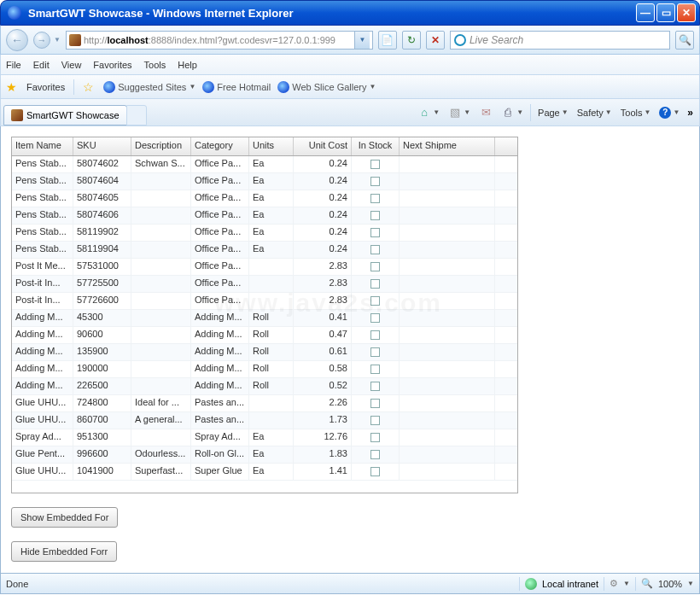 This screenshot has width=700, height=601. I want to click on free-hotmail-link: Free Hotmail, so click(236, 87).